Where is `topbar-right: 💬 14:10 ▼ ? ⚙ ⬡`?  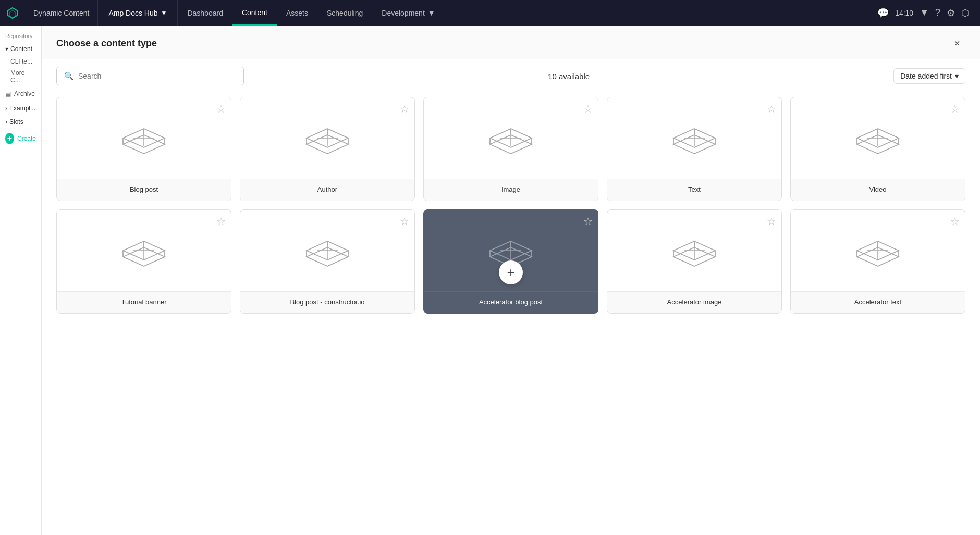
topbar-right: 💬 14:10 ▼ ? ⚙ ⬡ is located at coordinates (929, 13).